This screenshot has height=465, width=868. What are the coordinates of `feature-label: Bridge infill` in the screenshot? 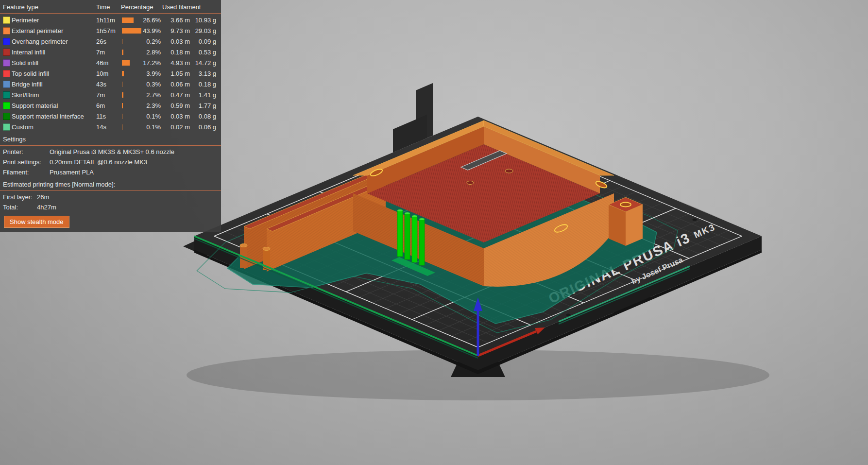 It's located at (53, 85).